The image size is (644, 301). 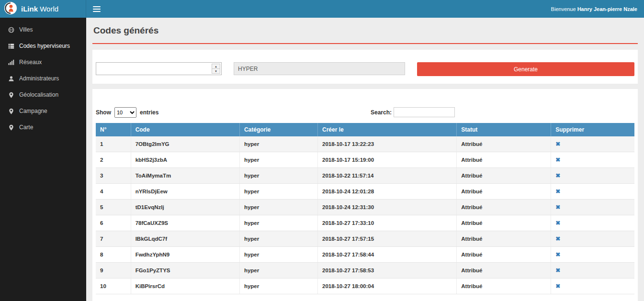 What do you see at coordinates (11, 46) in the screenshot?
I see `list-icon` at bounding box center [11, 46].